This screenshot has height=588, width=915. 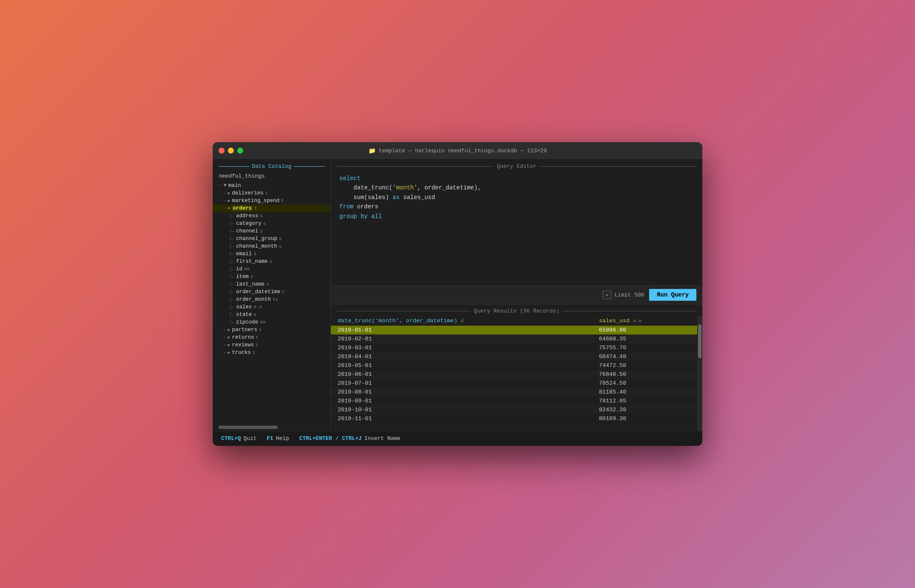 I want to click on limit-control: ✕ Limit 500, so click(x=623, y=295).